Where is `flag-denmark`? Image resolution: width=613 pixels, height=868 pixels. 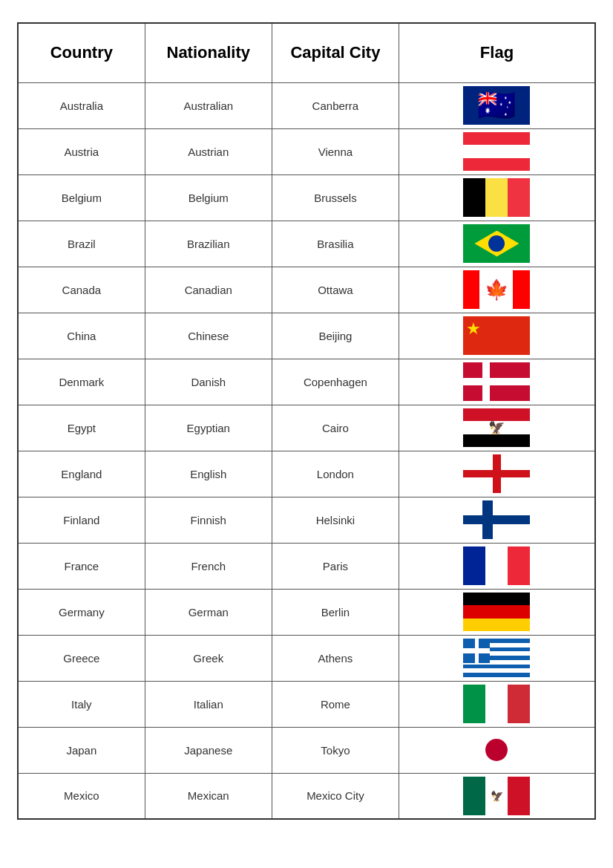
flag-denmark is located at coordinates (496, 382).